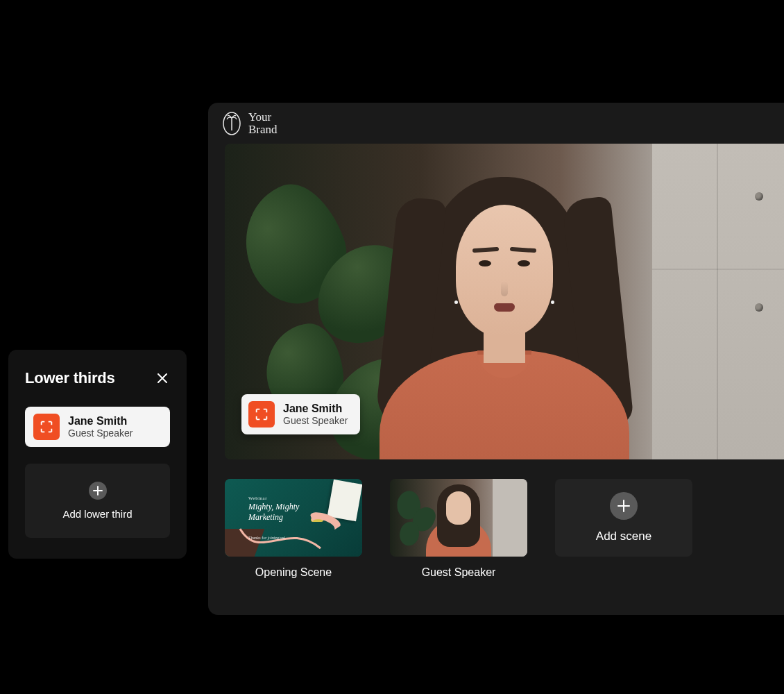  I want to click on lower-third-item: Jane Smith Guest Speaker, so click(97, 427).